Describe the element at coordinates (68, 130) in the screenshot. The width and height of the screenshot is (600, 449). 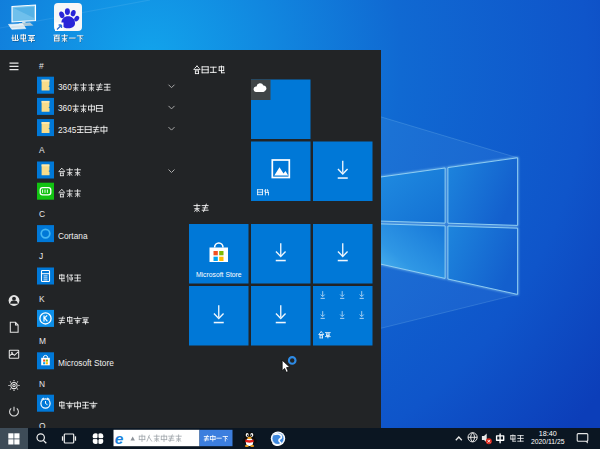
I see `svg-text: 2345` at that location.